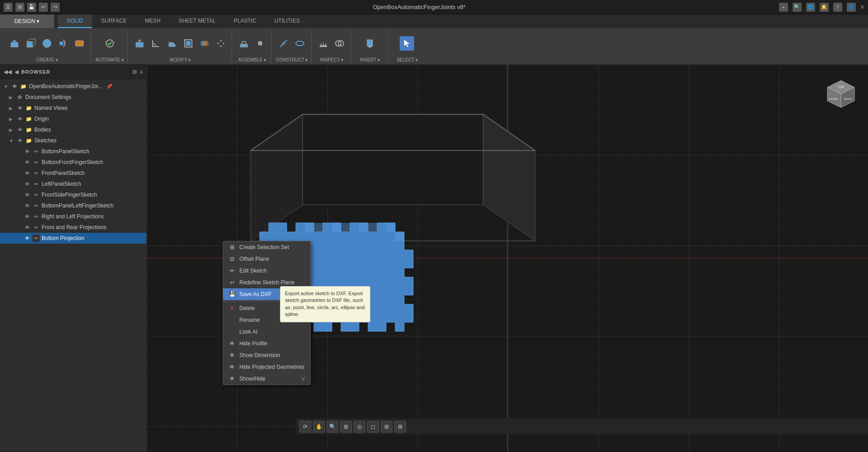  I want to click on tree-item-named-views: ▶ 👁 📁 Named Views, so click(73, 108).